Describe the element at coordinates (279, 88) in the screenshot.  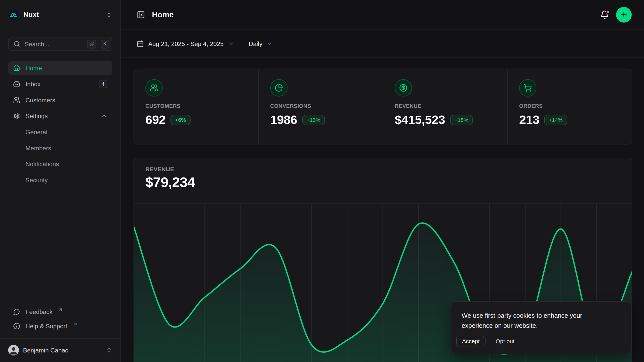
I see `pie-chart-icon` at that location.